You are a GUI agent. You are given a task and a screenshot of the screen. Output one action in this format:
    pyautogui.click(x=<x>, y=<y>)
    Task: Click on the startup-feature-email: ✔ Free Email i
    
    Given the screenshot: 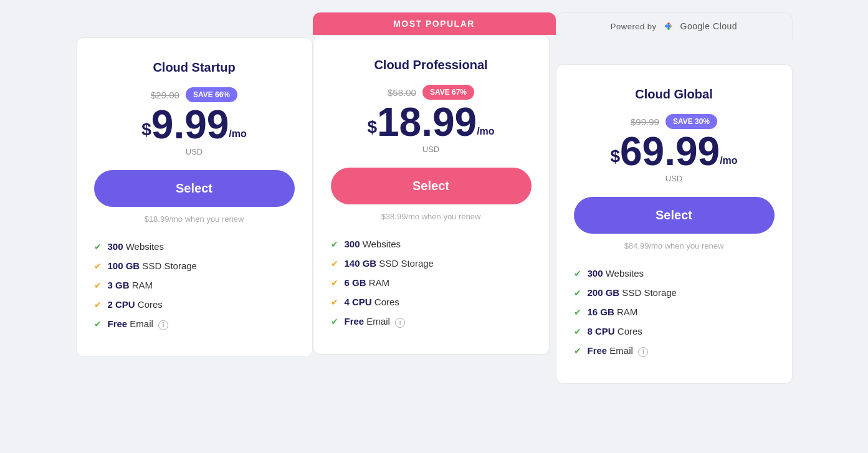 What is the action you would take?
    pyautogui.click(x=194, y=324)
    